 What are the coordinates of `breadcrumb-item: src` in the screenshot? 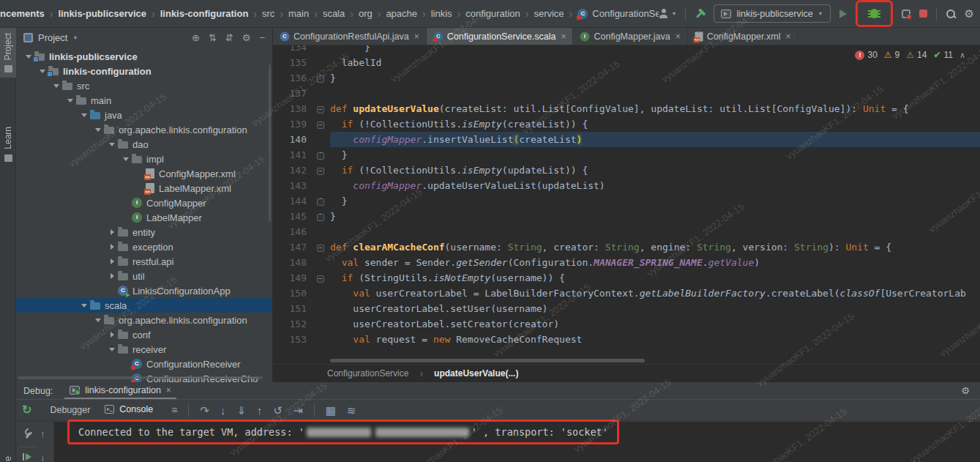 It's located at (268, 13).